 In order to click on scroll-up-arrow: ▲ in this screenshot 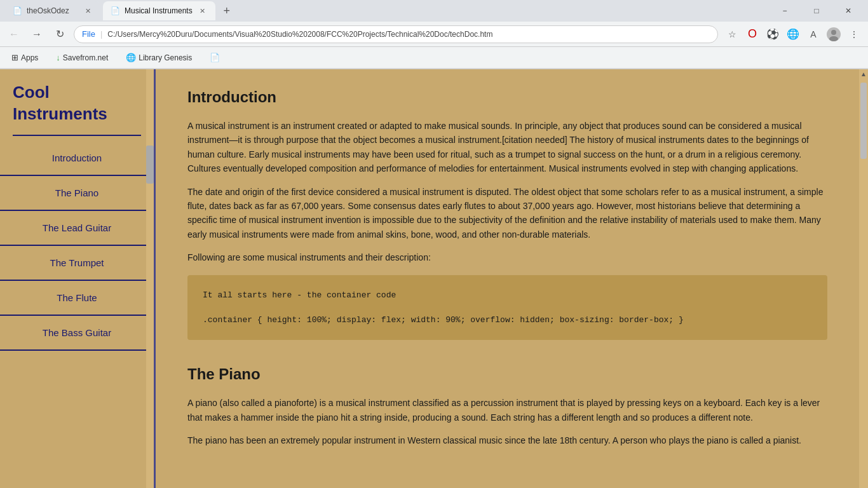, I will do `click(864, 74)`.